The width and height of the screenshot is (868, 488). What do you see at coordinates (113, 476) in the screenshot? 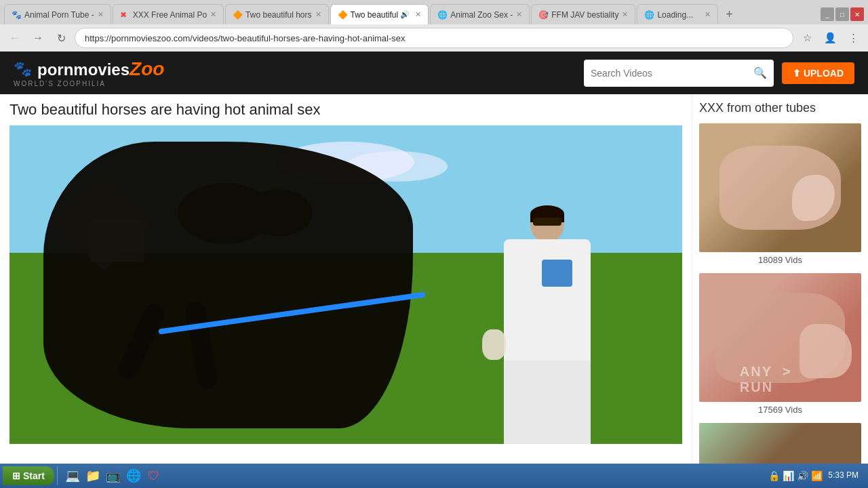
I see `taskbar-media-icon: 📺` at bounding box center [113, 476].